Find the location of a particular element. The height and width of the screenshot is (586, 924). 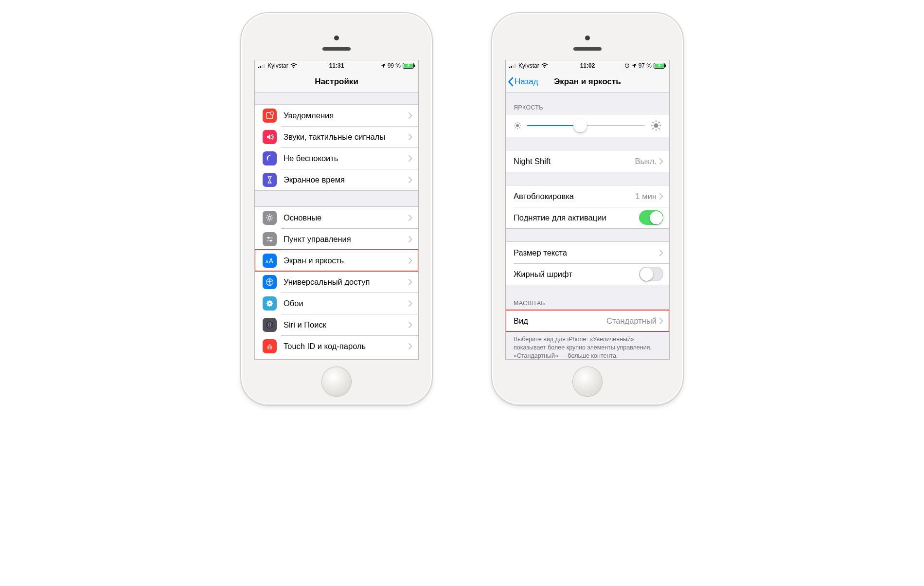

sun-large-icon is located at coordinates (656, 126).